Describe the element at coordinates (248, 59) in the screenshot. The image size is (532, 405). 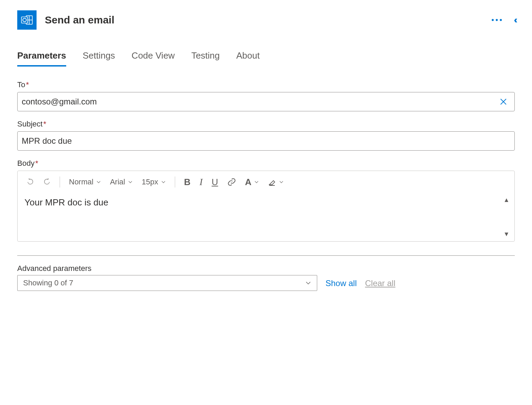
I see `tab-about: About` at that location.